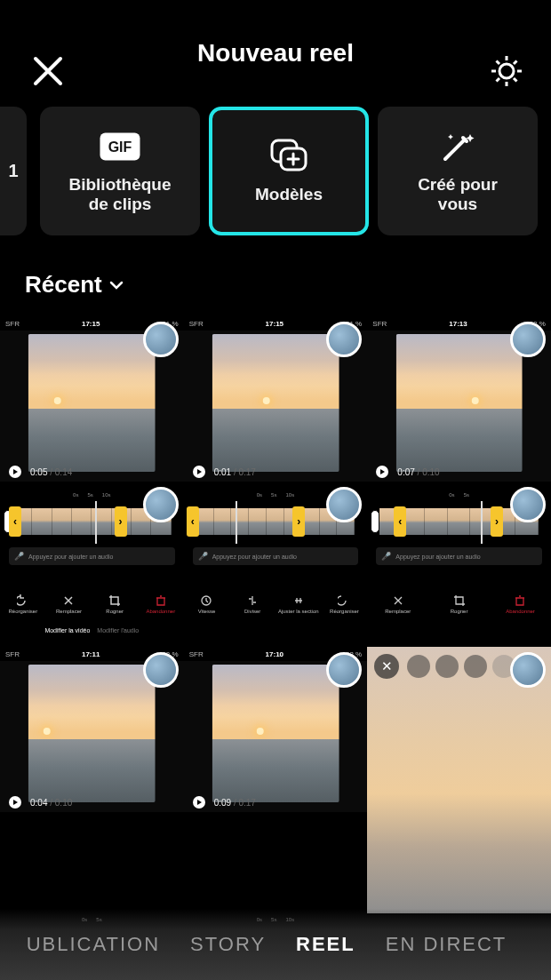 This screenshot has height=980, width=551. I want to click on bottom-mode-tabs: UBLICATION STORY REEL EN DIRECT, so click(276, 944).